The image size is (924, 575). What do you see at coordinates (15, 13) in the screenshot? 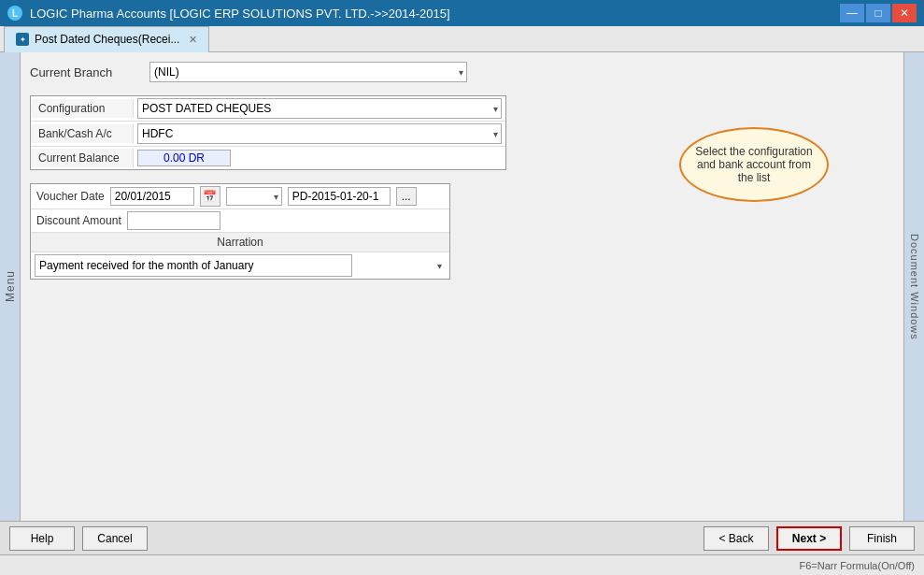
I see `app-icon: L` at bounding box center [15, 13].